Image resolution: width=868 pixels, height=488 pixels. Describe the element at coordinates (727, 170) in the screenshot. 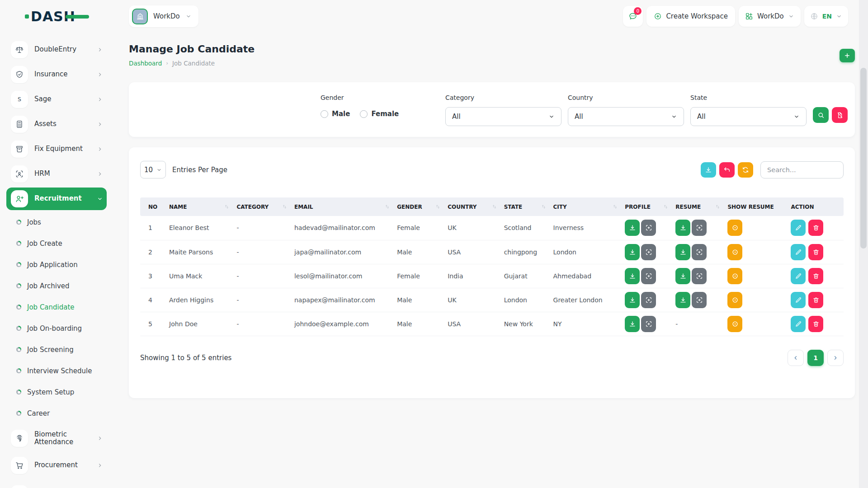

I see `reset-button` at that location.